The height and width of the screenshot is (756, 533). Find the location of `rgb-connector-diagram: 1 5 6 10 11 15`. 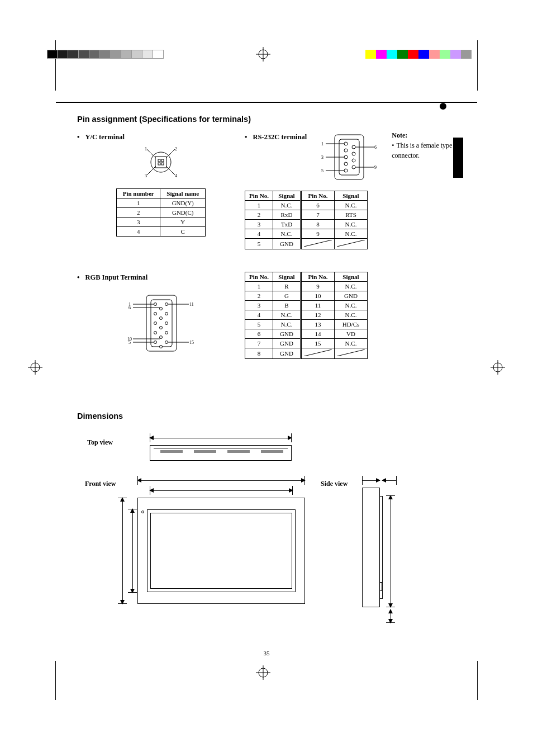

rgb-connector-diagram: 1 5 6 10 11 15 is located at coordinates (161, 324).